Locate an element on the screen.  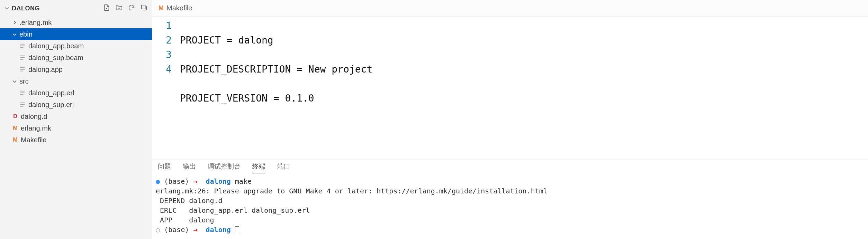
terminal-cursor is located at coordinates (237, 230).